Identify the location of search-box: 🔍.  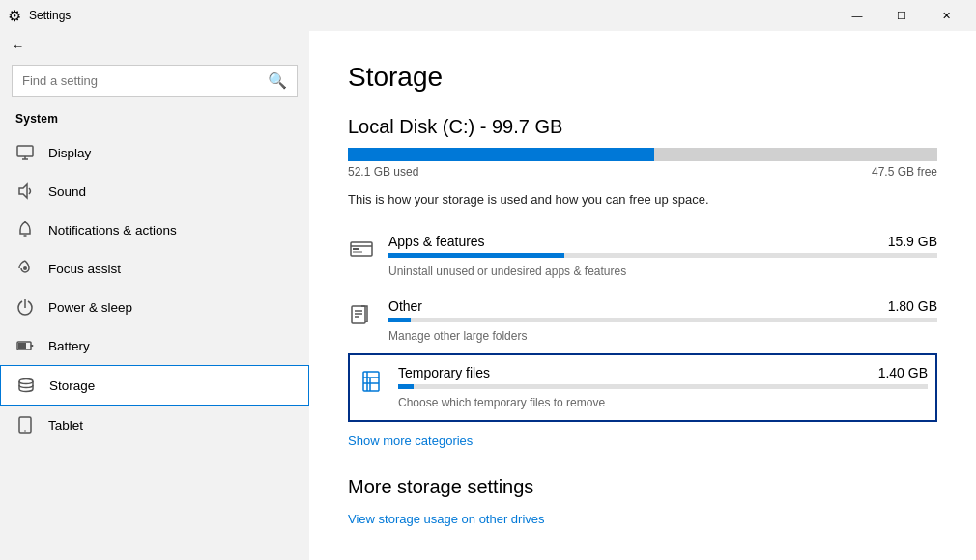
(155, 81).